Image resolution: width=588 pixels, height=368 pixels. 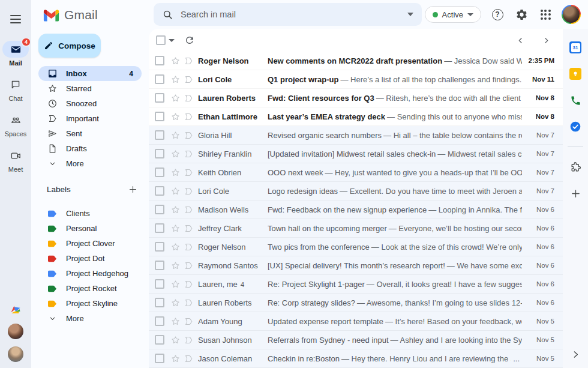 I want to click on colorful-logo-icon, so click(x=16, y=310).